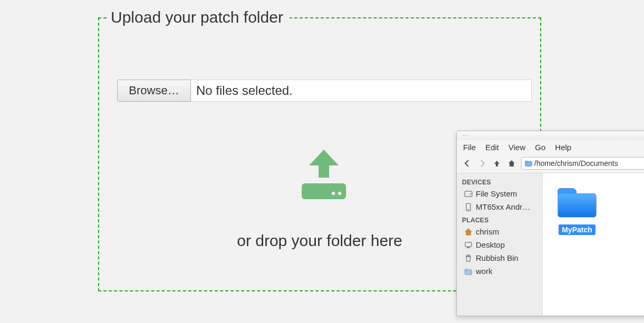  What do you see at coordinates (198, 17) in the screenshot?
I see `upload-legend: Upload your patch folder` at bounding box center [198, 17].